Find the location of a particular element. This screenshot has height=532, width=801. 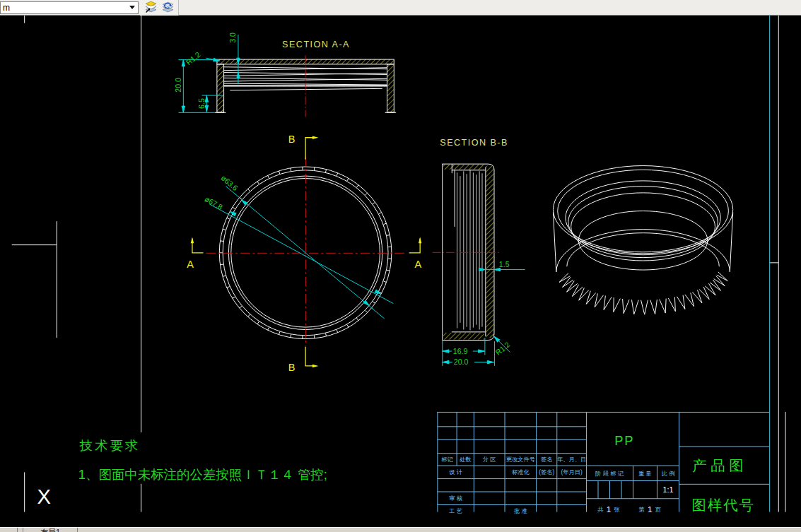

title-block: 标记 处数 分 区 更改文件号 签名 年、月、日 设 计 标准化 (签名) (年… is located at coordinates (603, 463).